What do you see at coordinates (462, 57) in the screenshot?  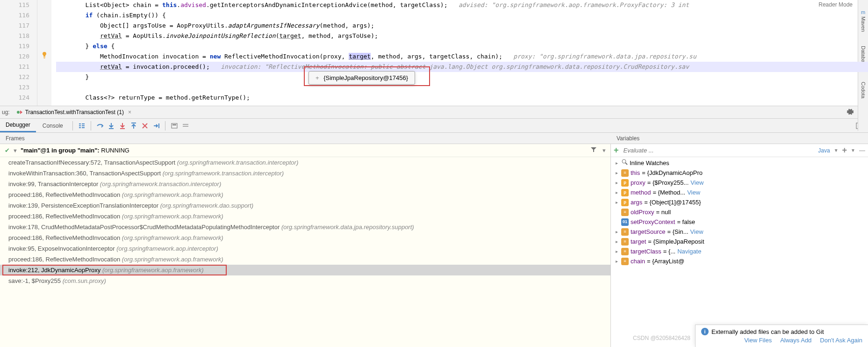 I see `code-line: MethodInvocation invocation = new Reflec…` at bounding box center [462, 57].